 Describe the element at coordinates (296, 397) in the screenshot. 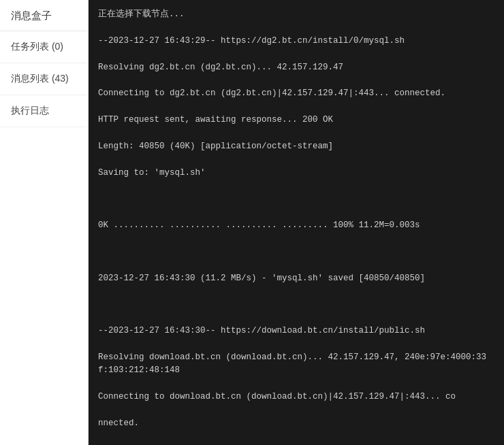

I see `terminal-line: Connecting to download.bt.cn (download.b…` at that location.